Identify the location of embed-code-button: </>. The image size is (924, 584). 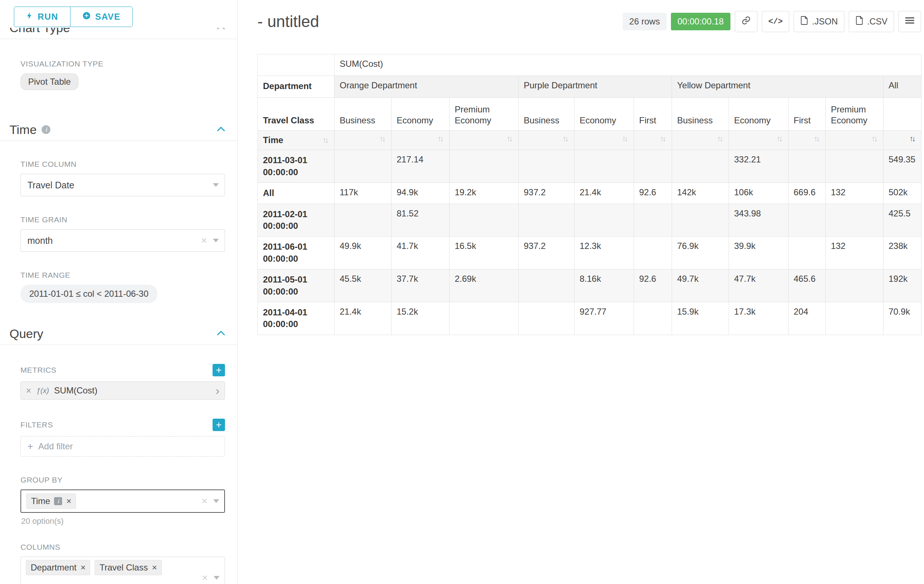
(776, 21).